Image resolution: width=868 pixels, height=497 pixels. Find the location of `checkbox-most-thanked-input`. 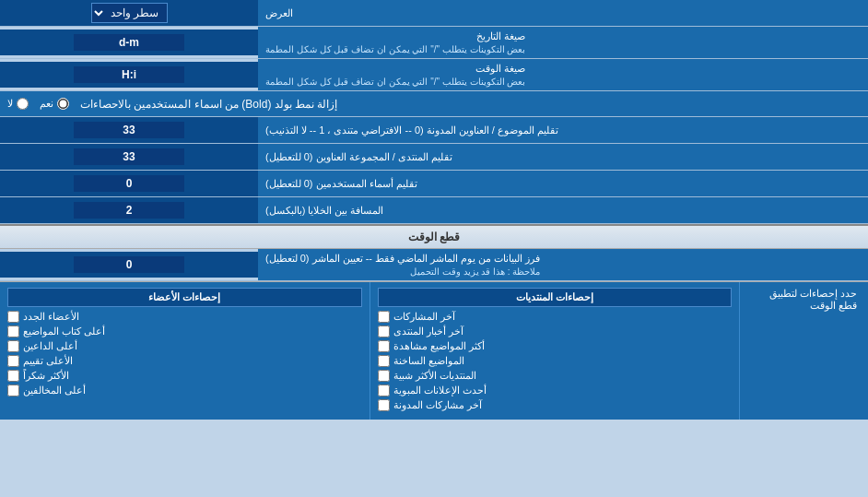

checkbox-most-thanked-input is located at coordinates (13, 376).